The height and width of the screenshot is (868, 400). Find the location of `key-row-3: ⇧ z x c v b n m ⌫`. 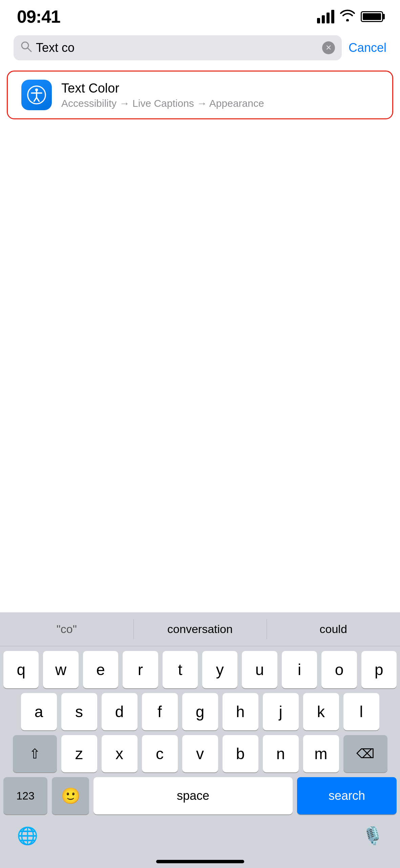

key-row-3: ⇧ z x c v b n m ⌫ is located at coordinates (200, 754).